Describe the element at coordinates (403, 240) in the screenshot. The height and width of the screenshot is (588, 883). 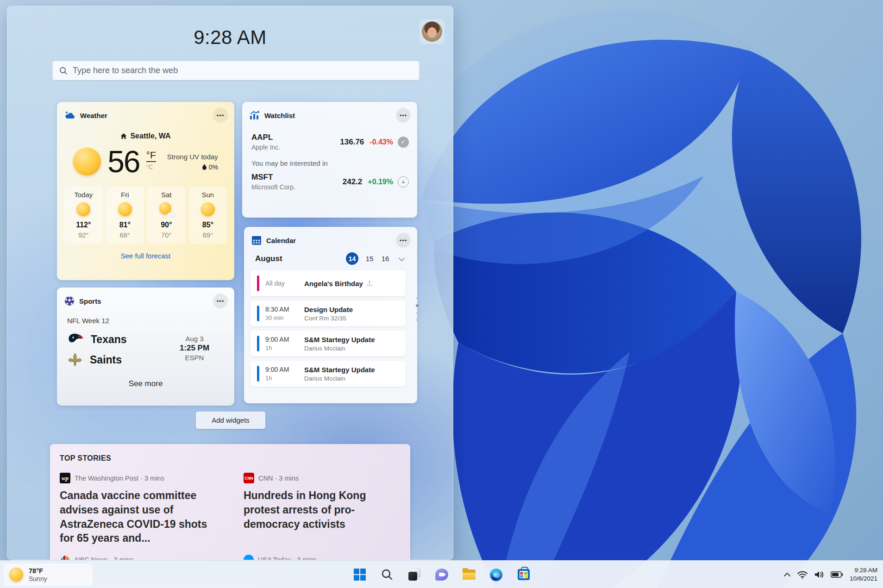
I see `calendar-more-options-button: •••` at that location.